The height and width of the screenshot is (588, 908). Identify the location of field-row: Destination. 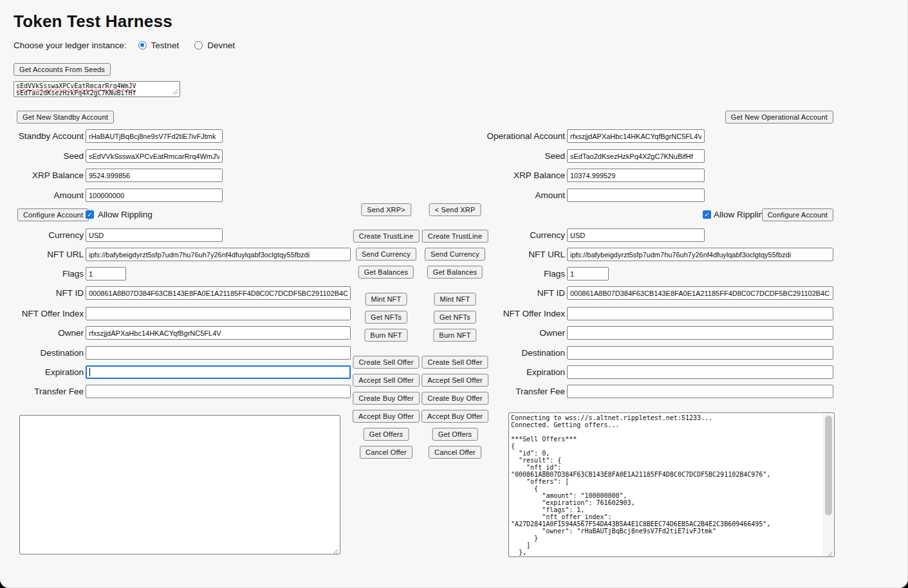
(175, 353).